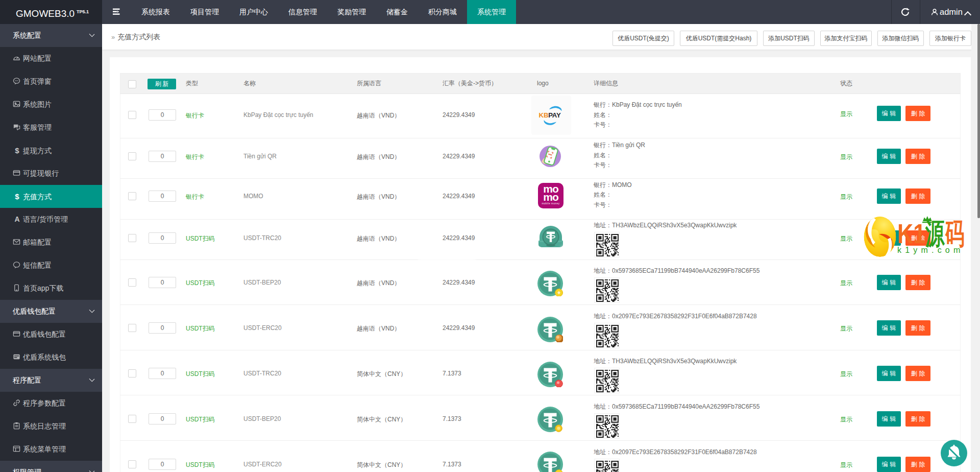  Describe the element at coordinates (912, 233) in the screenshot. I see `svg-text: K1` at that location.